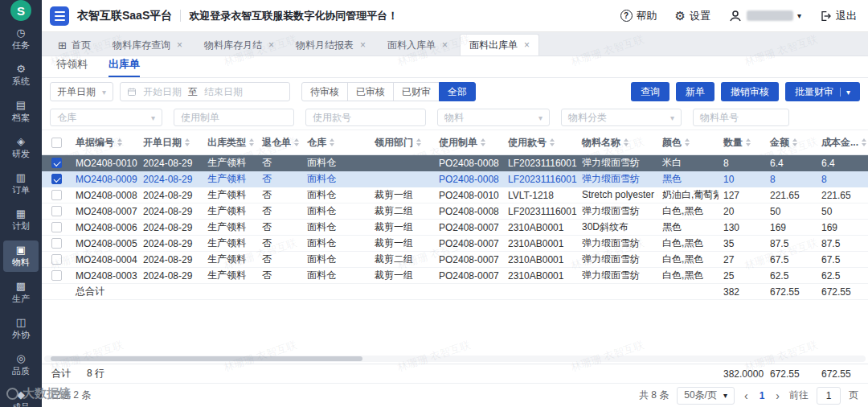 The width and height of the screenshot is (868, 407). What do you see at coordinates (170, 143) in the screenshot?
I see `column-header: 开单日期` at bounding box center [170, 143].